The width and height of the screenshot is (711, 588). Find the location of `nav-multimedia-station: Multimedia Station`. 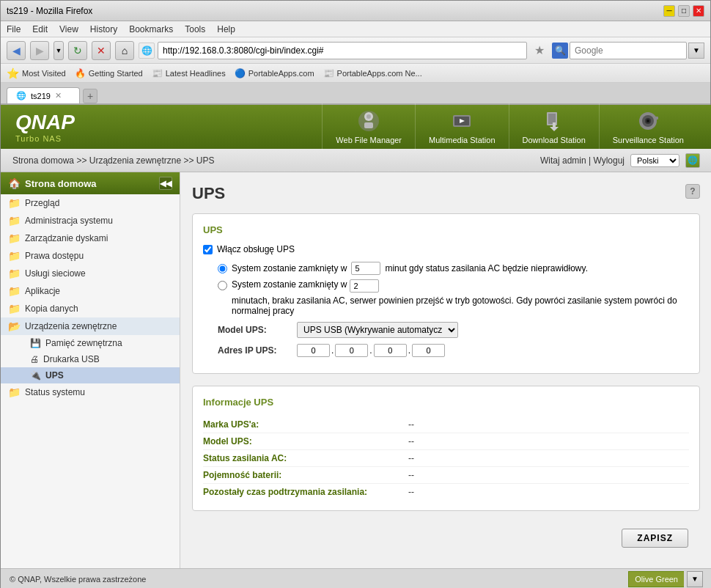

nav-multimedia-station: Multimedia Station is located at coordinates (463, 127).